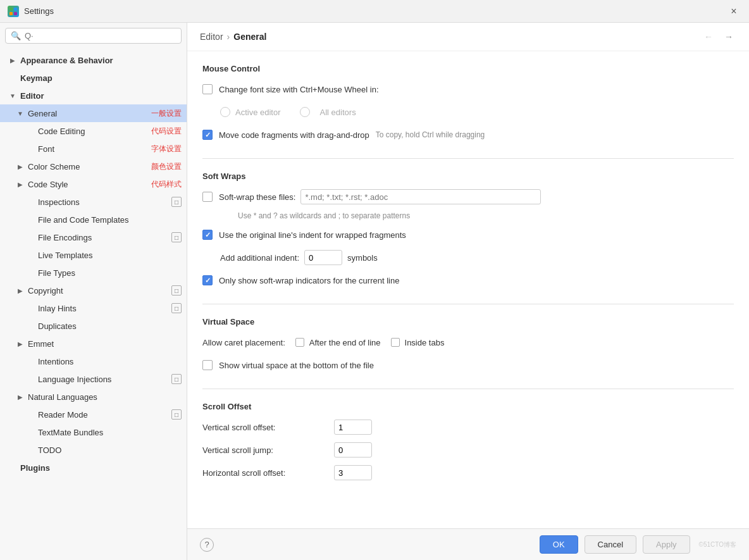  I want to click on sidebar-item-label: Code Style, so click(87, 185).